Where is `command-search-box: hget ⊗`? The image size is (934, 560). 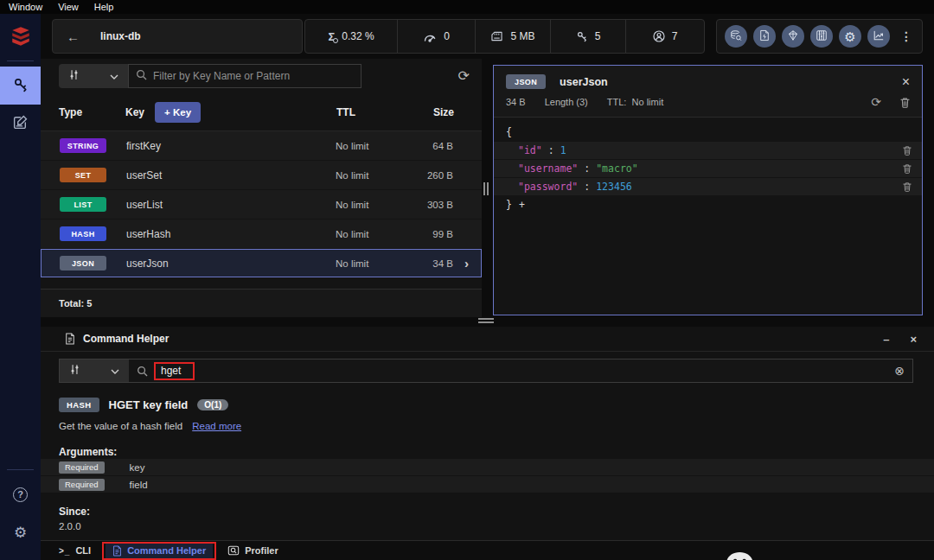
command-search-box: hget ⊗ is located at coordinates (486, 371).